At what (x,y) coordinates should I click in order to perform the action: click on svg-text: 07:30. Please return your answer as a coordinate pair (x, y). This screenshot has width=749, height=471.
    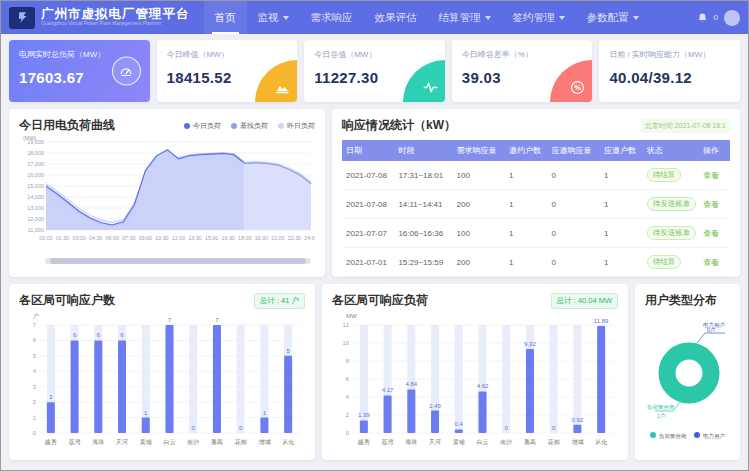
    Looking at the image, I should click on (128, 238).